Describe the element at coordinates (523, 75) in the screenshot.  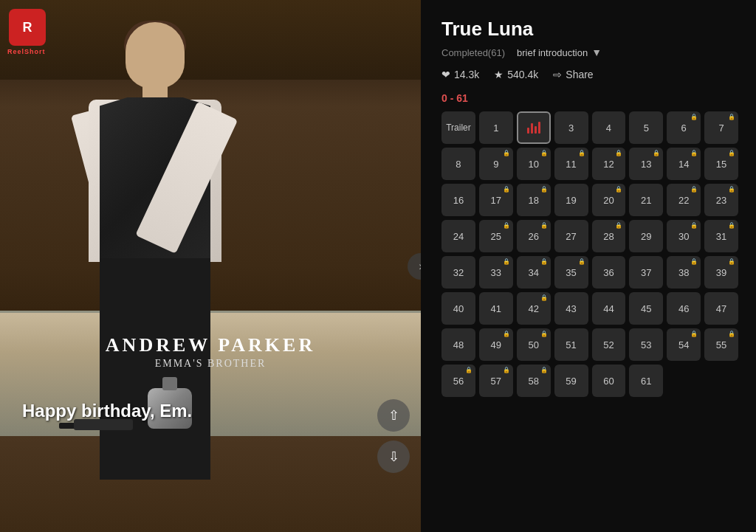
I see `stars-count: 540.4k` at that location.